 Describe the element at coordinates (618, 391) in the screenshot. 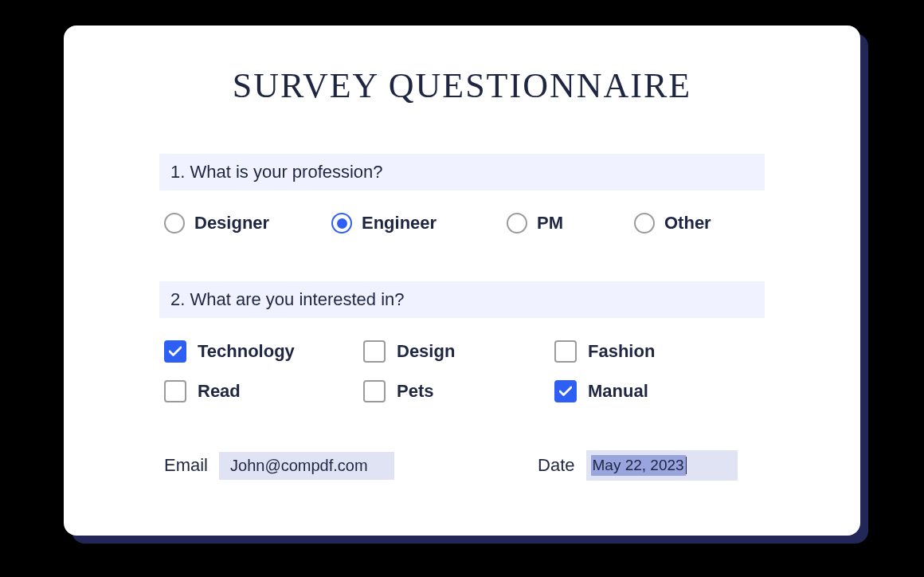

I see `checkbox-label: Manual` at that location.